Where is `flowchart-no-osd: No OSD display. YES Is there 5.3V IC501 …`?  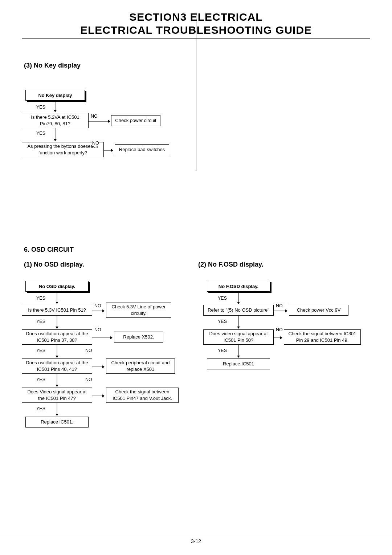
flowchart-no-osd: No OSD display. YES Is there 5.3V IC501 … is located at coordinates (109, 361).